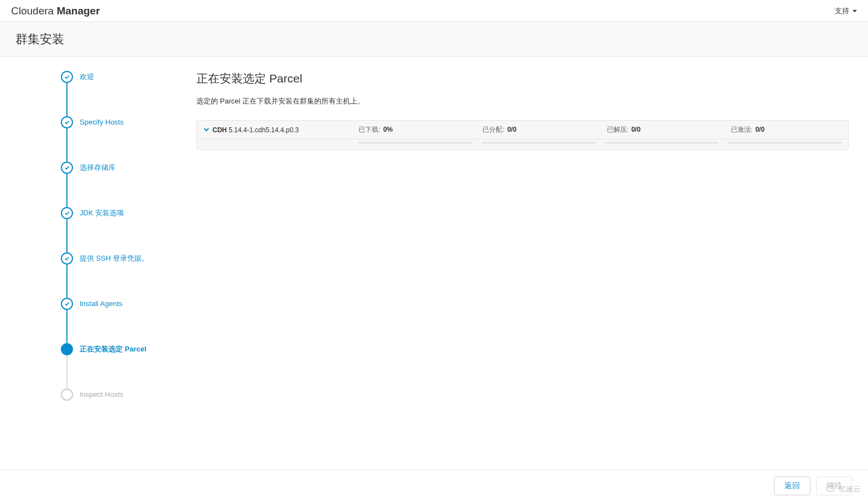 Image resolution: width=868 pixels, height=502 pixels. What do you see at coordinates (522, 130) in the screenshot?
I see `parcel-row: CDH 5.14.4-1.cdh5.14.4.p0.3 已下载: 0% 已分配:…` at bounding box center [522, 130].